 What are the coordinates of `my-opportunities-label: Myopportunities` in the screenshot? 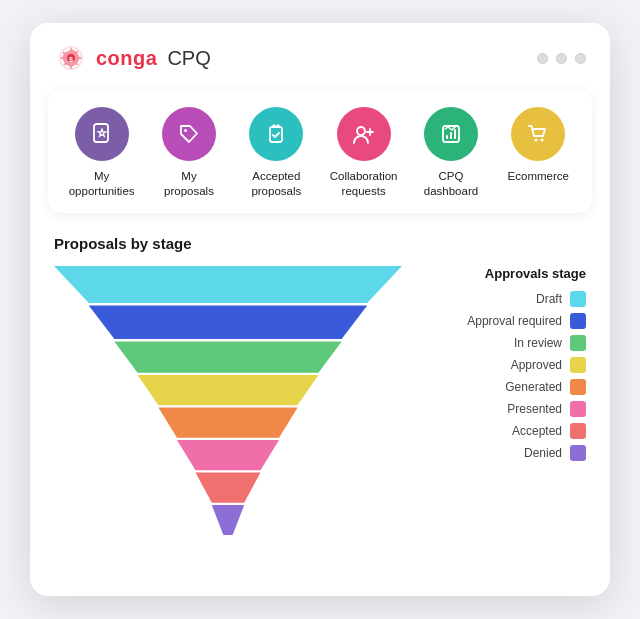 It's located at (102, 184).